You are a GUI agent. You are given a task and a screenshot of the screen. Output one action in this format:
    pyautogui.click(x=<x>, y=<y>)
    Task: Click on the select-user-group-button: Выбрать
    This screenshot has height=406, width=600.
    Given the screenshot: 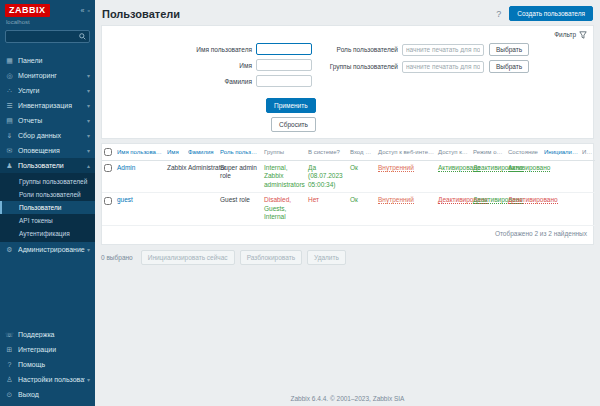 What is the action you would take?
    pyautogui.click(x=509, y=66)
    